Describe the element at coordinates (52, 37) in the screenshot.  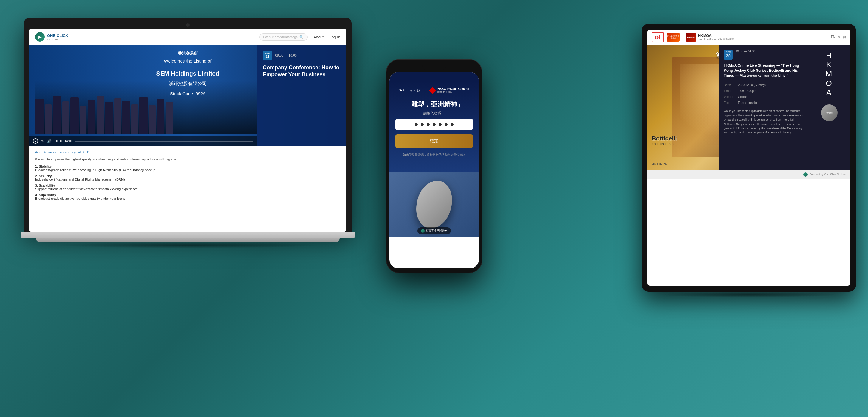
I see `logo: ▶ ONE CLICK GO LIVE` at that location.